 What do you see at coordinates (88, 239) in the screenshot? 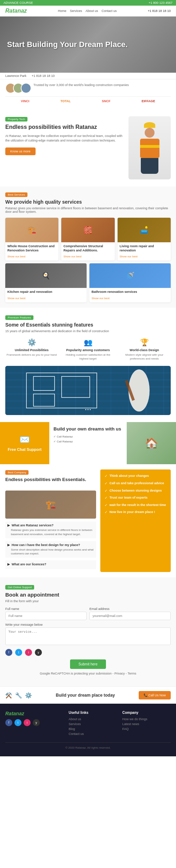
I see `service-card-2: 🧱 Comprehensive Structural Repairs and A…` at bounding box center [88, 239].